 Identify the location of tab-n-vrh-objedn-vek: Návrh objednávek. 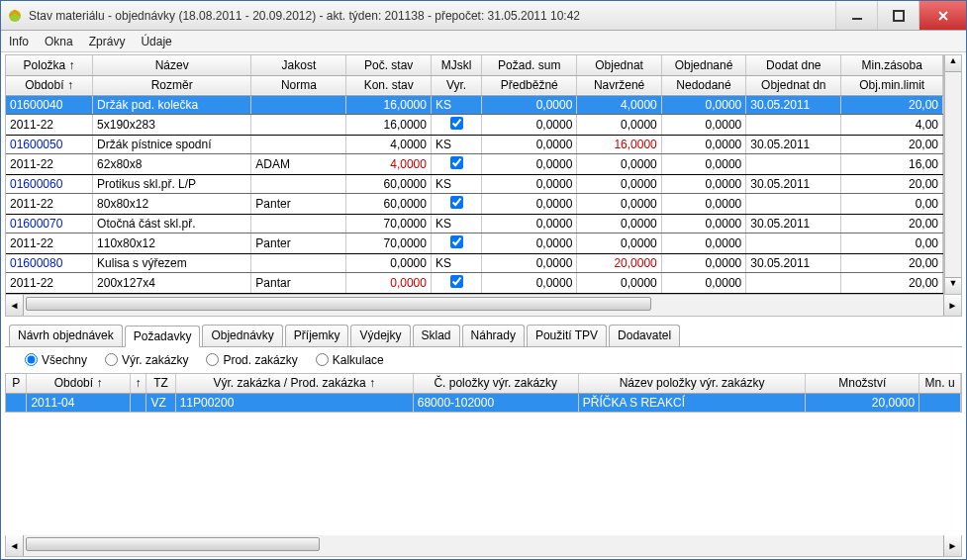
(65, 335).